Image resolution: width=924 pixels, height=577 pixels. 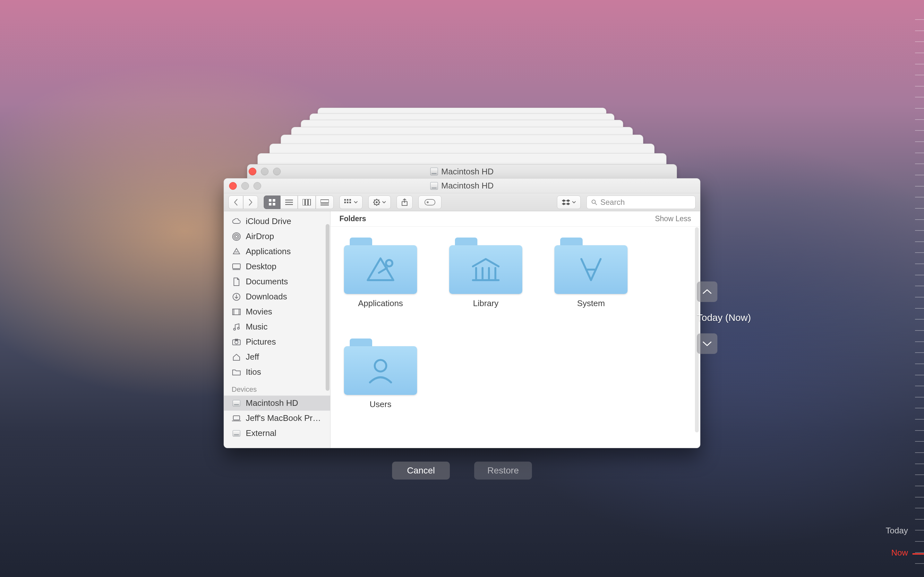 I want to click on search-field, so click(x=641, y=202).